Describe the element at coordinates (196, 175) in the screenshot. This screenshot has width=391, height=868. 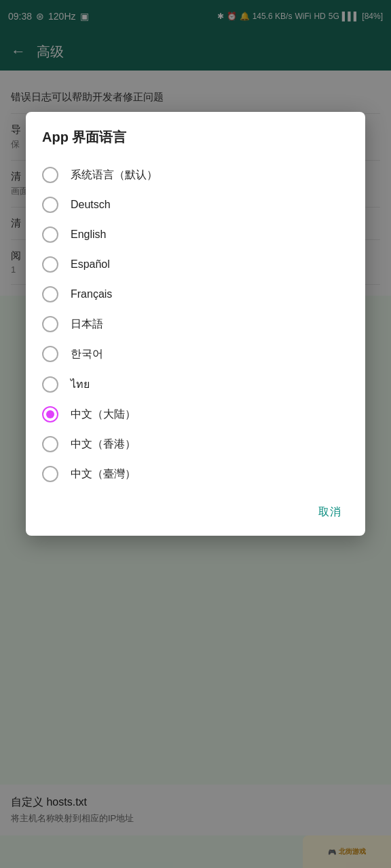
I see `radio-item-system: 系统语言（默认）` at that location.